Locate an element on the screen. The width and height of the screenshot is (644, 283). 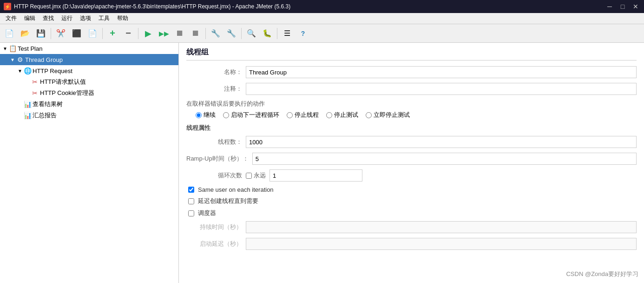
name-label: 名称： is located at coordinates (214, 72).